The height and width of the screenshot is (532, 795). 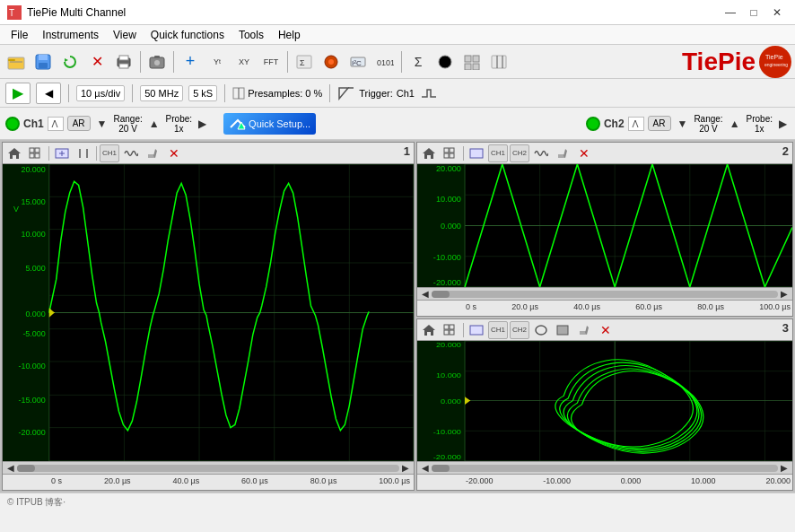 I want to click on scope1-pencil, so click(x=153, y=153).